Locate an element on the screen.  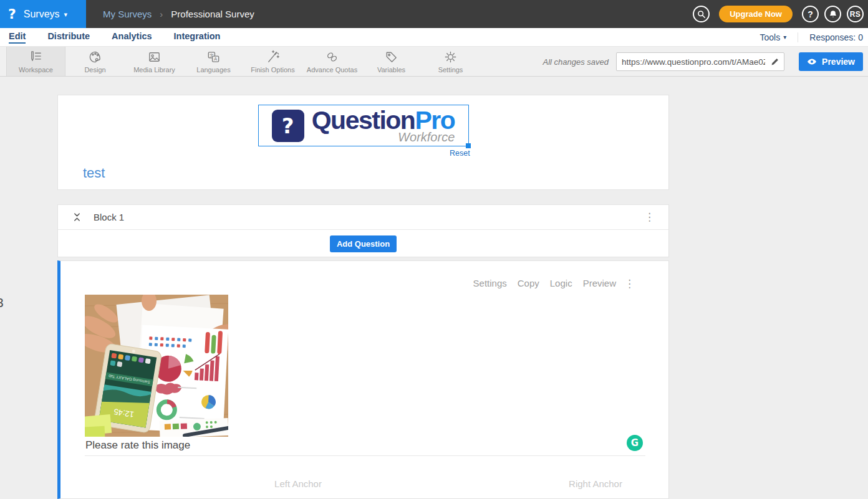
product-menu-label: Surveys is located at coordinates (42, 14).